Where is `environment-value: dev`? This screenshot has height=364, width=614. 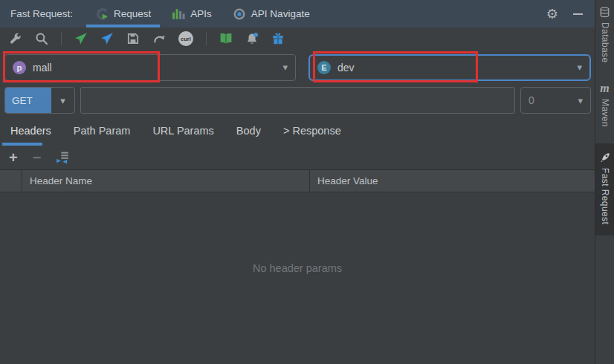 environment-value: dev is located at coordinates (346, 68).